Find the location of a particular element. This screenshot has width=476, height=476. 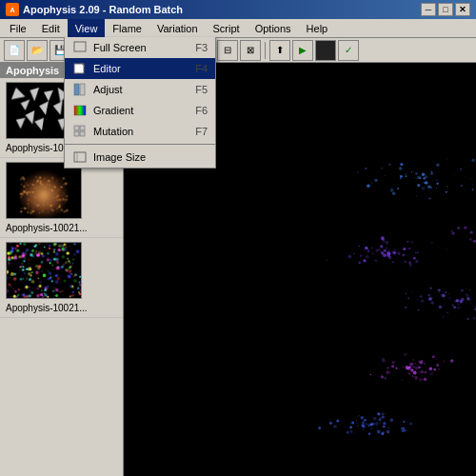

imagesize-icon is located at coordinates (80, 157).